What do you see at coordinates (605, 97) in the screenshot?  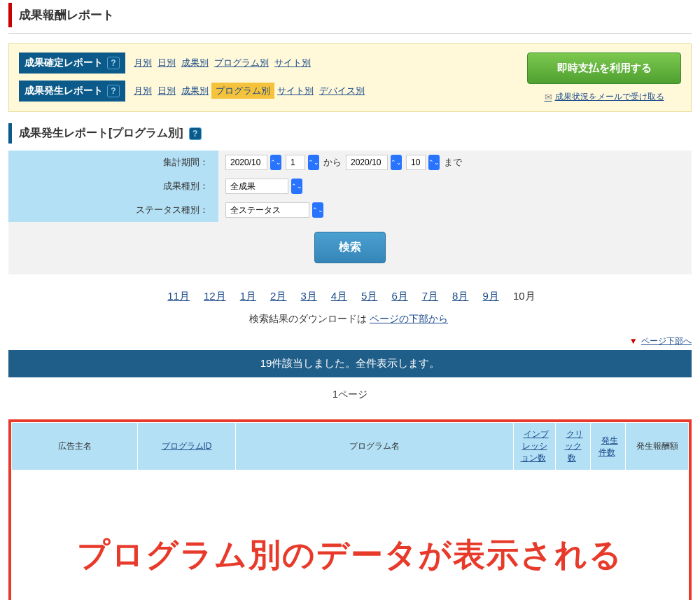 I see `mail-link: ✉ 成果状況をメールで受け取る` at bounding box center [605, 97].